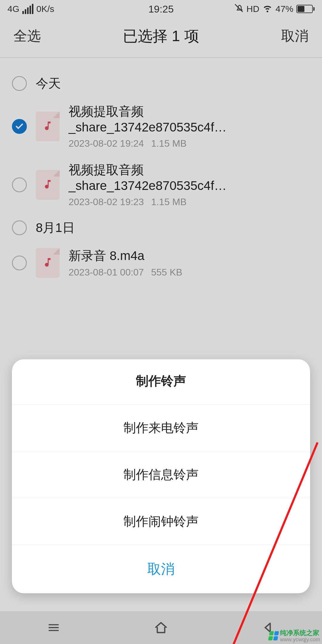  What do you see at coordinates (161, 521) in the screenshot?
I see `make-alarm-ringtone: 制作闹钟铃声` at bounding box center [161, 521].